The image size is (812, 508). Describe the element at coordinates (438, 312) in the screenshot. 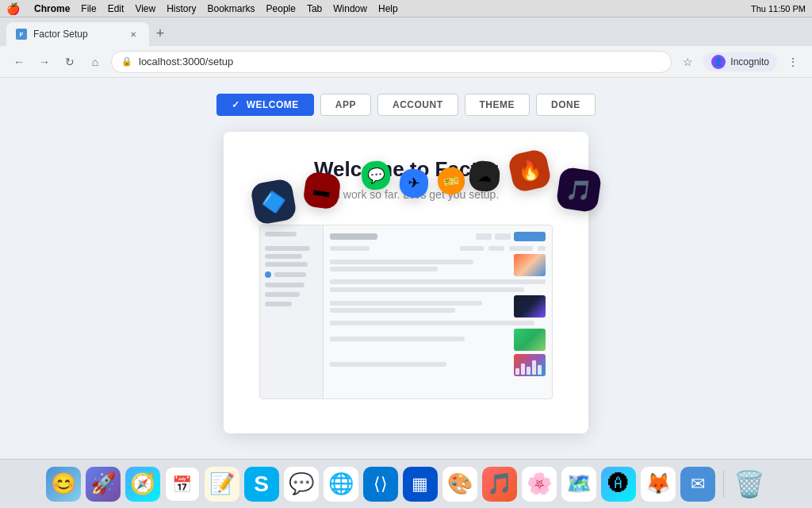

I see `mockup-main` at that location.